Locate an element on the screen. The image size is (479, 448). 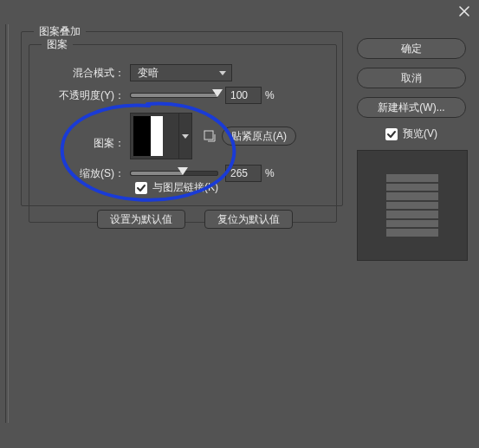
row-blend-mode: 混合模式： 变暗 is located at coordinates (183, 73).